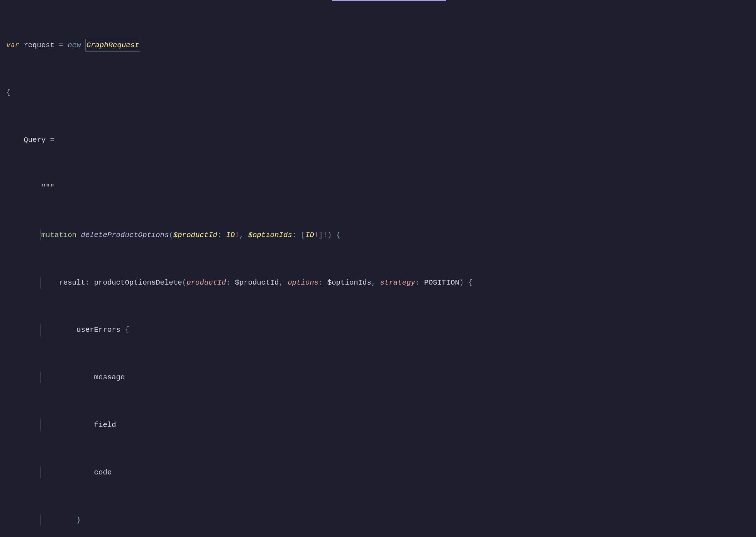 This screenshot has height=537, width=756. I want to click on gql-arg: strategy, so click(398, 282).